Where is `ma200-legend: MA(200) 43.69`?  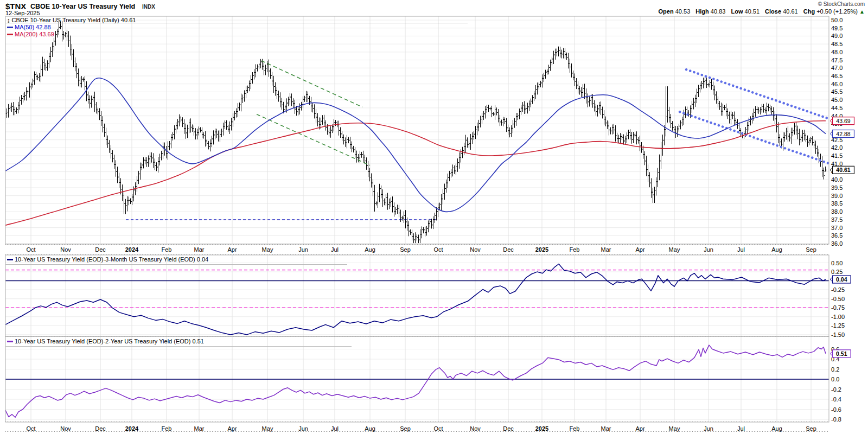 ma200-legend: MA(200) 43.69 is located at coordinates (30, 34).